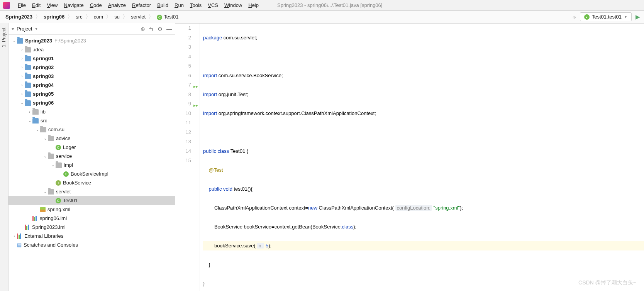  I want to click on tree-node: ›spring05, so click(92, 94).